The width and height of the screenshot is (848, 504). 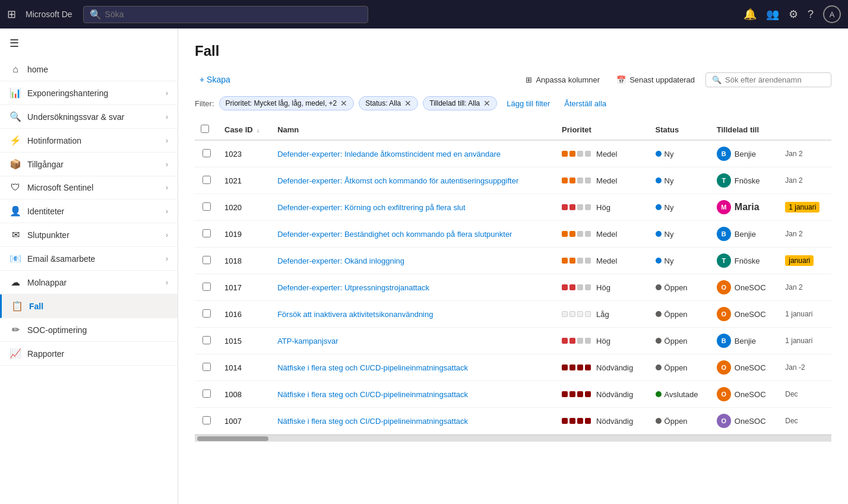 What do you see at coordinates (745, 130) in the screenshot?
I see `col-assigned: Tilldelad till` at bounding box center [745, 130].